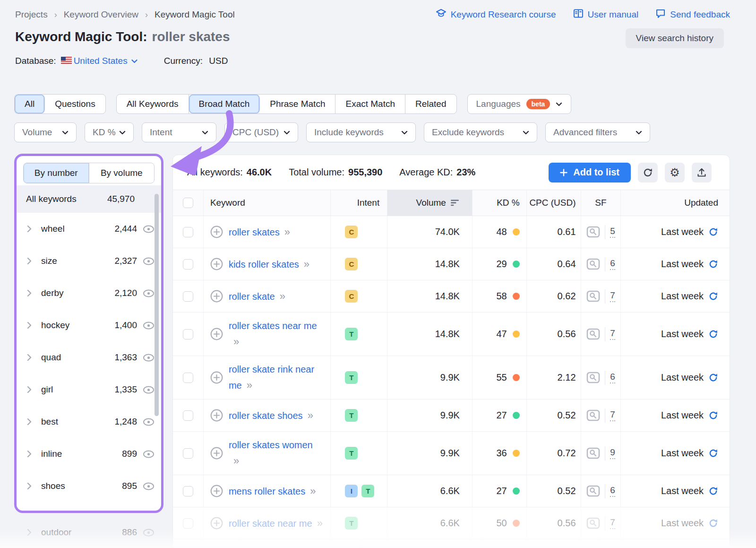  What do you see at coordinates (77, 422) in the screenshot?
I see `group-label: best` at bounding box center [77, 422].